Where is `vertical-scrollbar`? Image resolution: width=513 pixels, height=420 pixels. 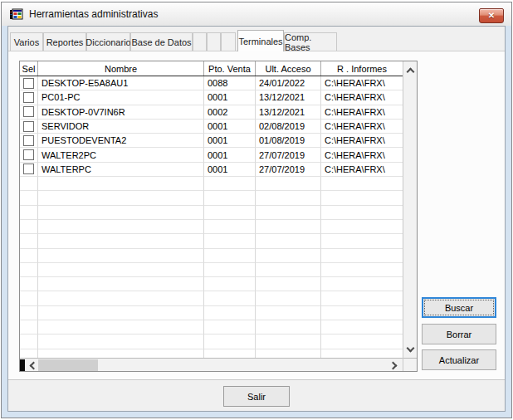 vertical-scrollbar is located at coordinates (410, 209).